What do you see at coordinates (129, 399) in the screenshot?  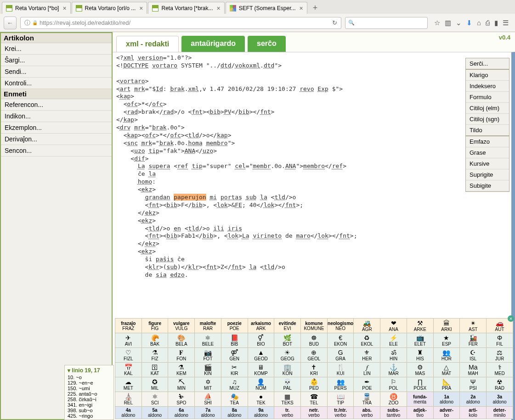 I see `grid-cell-rel: ⛪REL` at bounding box center [129, 399].